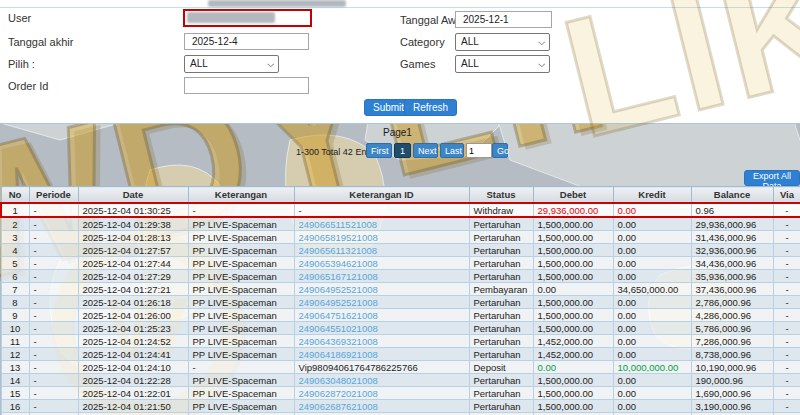 This screenshot has width=800, height=415. I want to click on first-page-button: First, so click(379, 150).